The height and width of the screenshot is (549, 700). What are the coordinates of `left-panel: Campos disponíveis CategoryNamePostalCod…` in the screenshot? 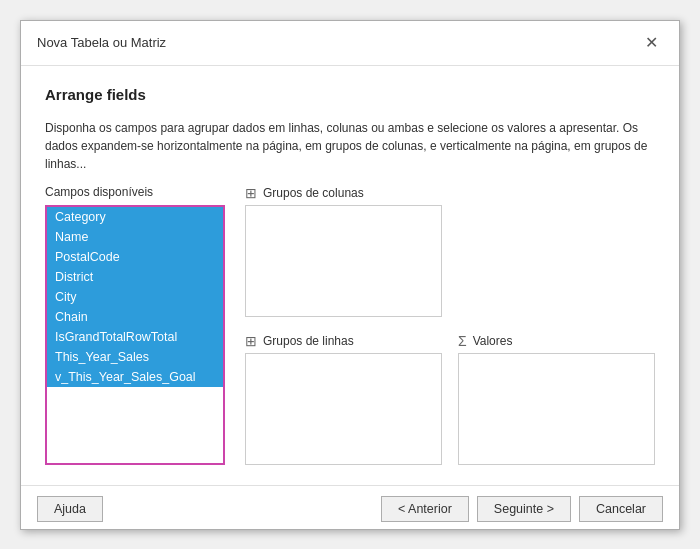 It's located at (135, 325).